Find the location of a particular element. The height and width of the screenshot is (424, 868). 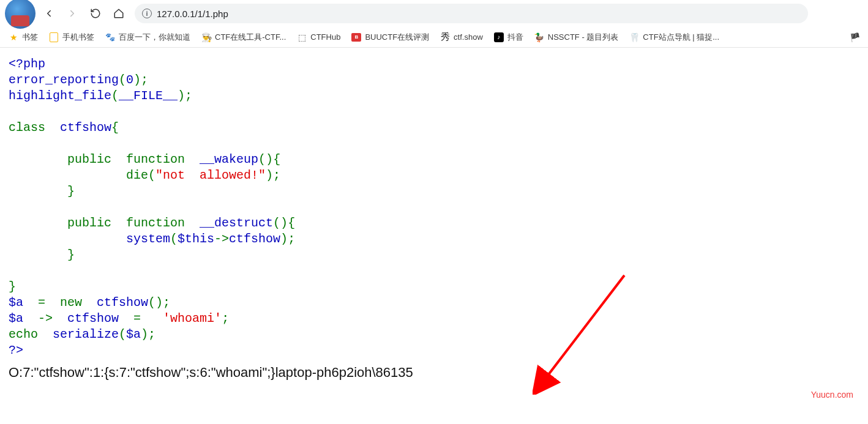

cube-icon: ⬚ is located at coordinates (302, 37).